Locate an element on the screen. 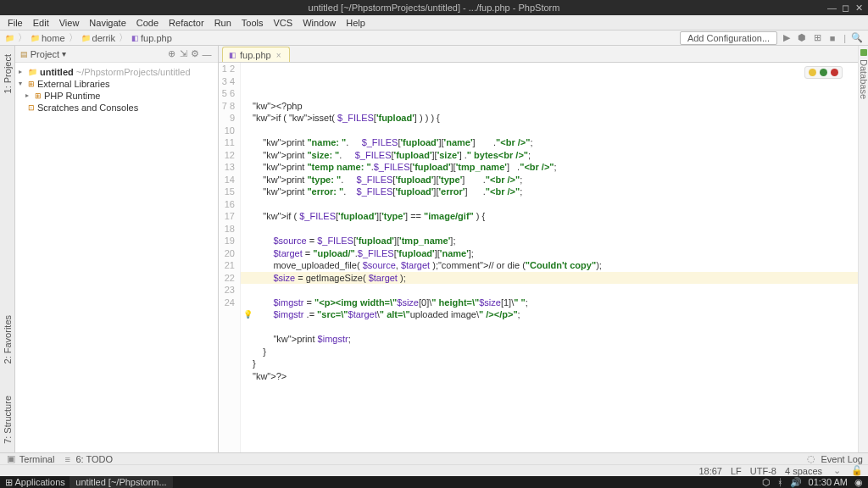  editor-tabs: ◧ fup.php × is located at coordinates (538, 54).